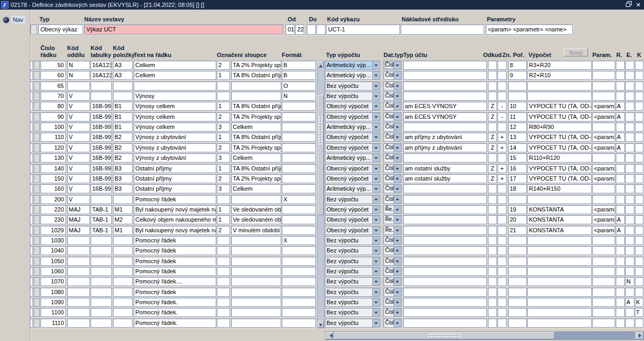 This screenshot has width=644, height=341. What do you see at coordinates (529, 30) in the screenshot?
I see `parametry-field: <param> <parametr> <name>` at bounding box center [529, 30].